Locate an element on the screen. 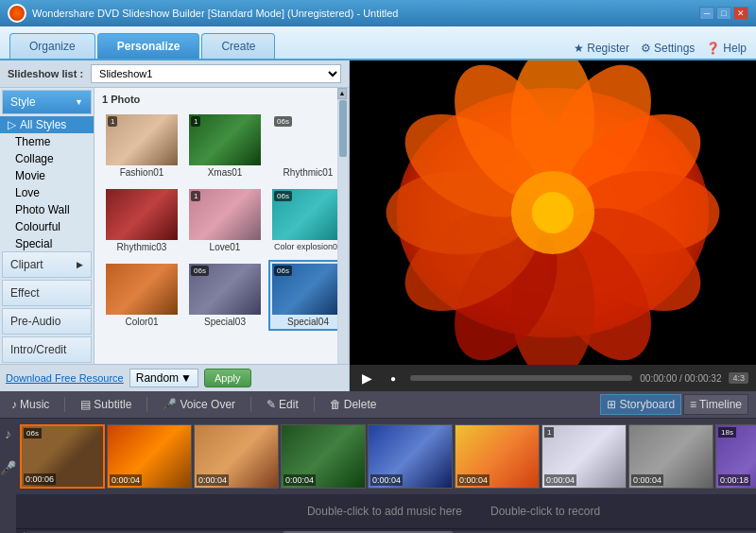 This screenshot has height=533, width=756. effect-button: Effect is located at coordinates (47, 293).